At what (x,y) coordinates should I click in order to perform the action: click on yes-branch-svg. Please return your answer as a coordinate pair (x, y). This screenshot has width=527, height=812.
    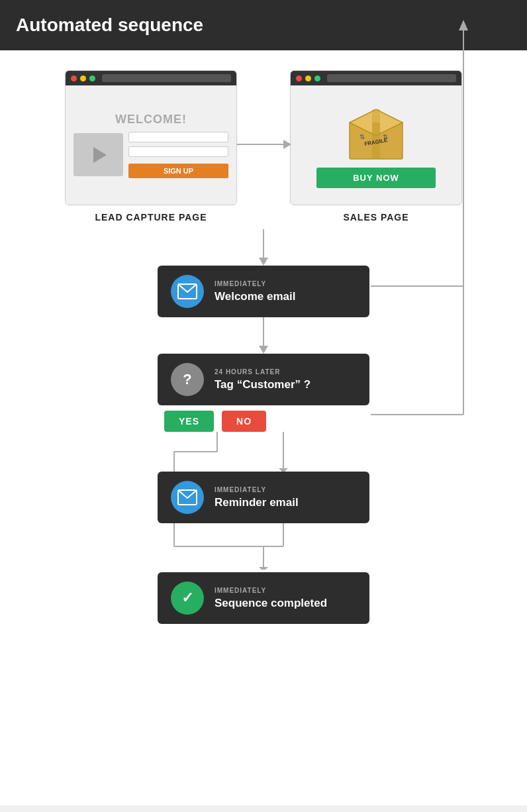
    Looking at the image, I should click on (264, 452).